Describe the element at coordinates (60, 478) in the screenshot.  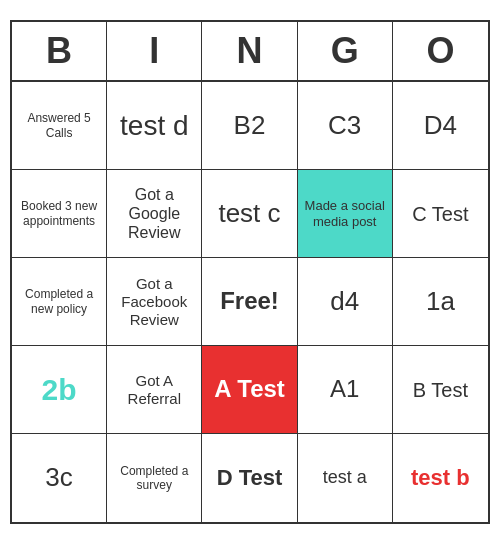
I see `cell-b5: 3c` at that location.